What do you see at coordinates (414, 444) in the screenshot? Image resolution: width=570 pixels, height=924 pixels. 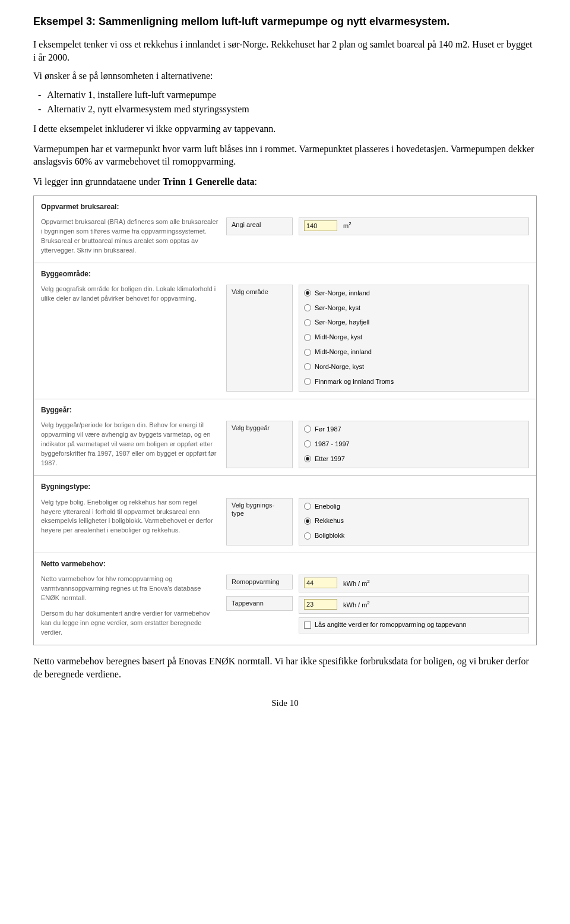 I see `radio-1987-1997: 1987 - 1997` at bounding box center [414, 444].